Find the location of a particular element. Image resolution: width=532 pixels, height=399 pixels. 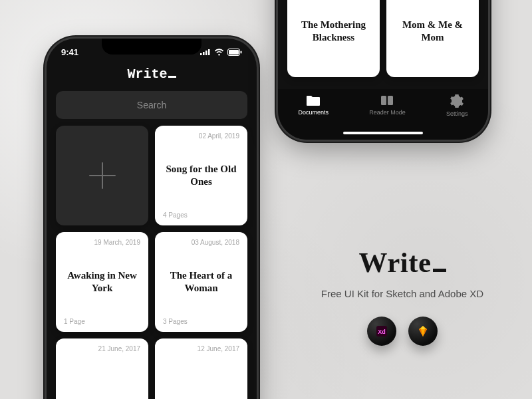

document-card: 12 June, 2017 Mom & Me & Mom is located at coordinates (432, 39).